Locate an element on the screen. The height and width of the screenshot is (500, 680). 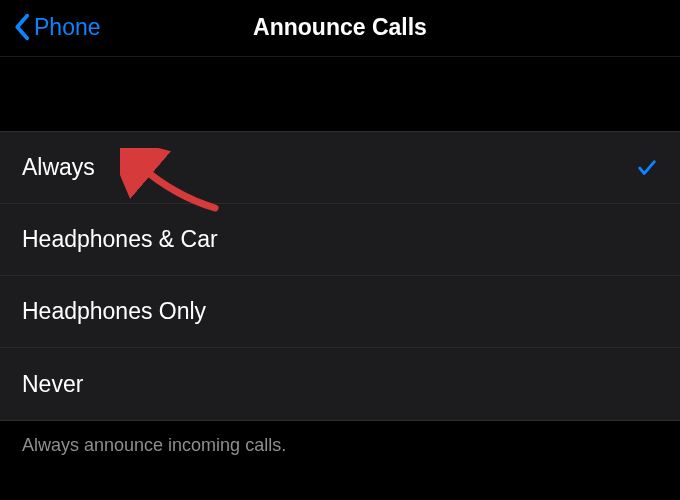
option-always: Always is located at coordinates (340, 168).